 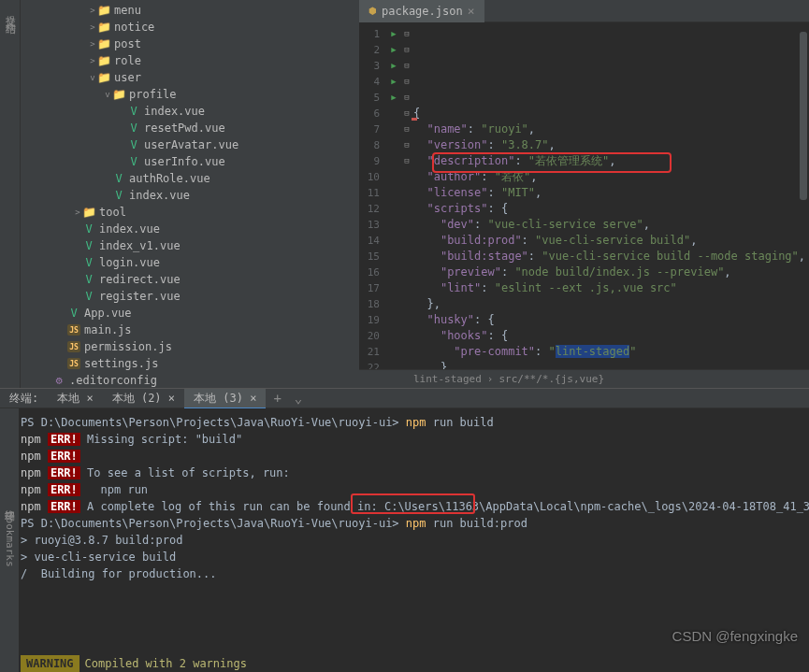 I want to click on tree-item: >📁post, so click(x=190, y=44).